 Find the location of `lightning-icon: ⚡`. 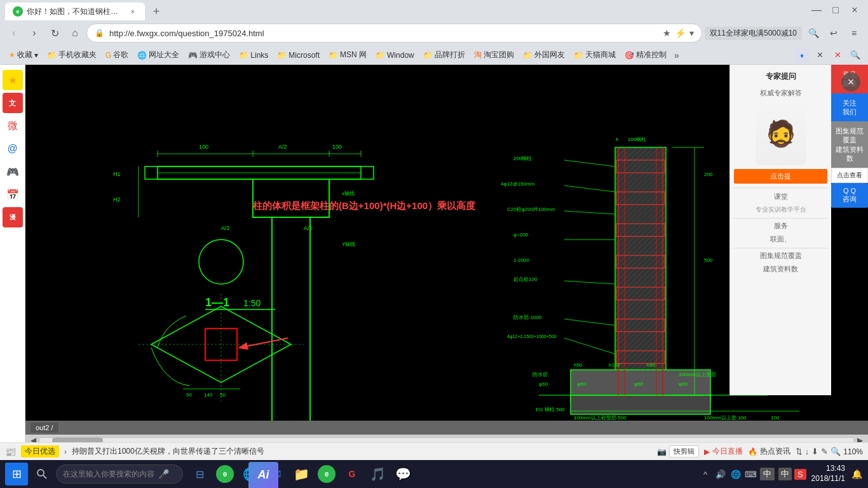

lightning-icon: ⚡ is located at coordinates (680, 33).